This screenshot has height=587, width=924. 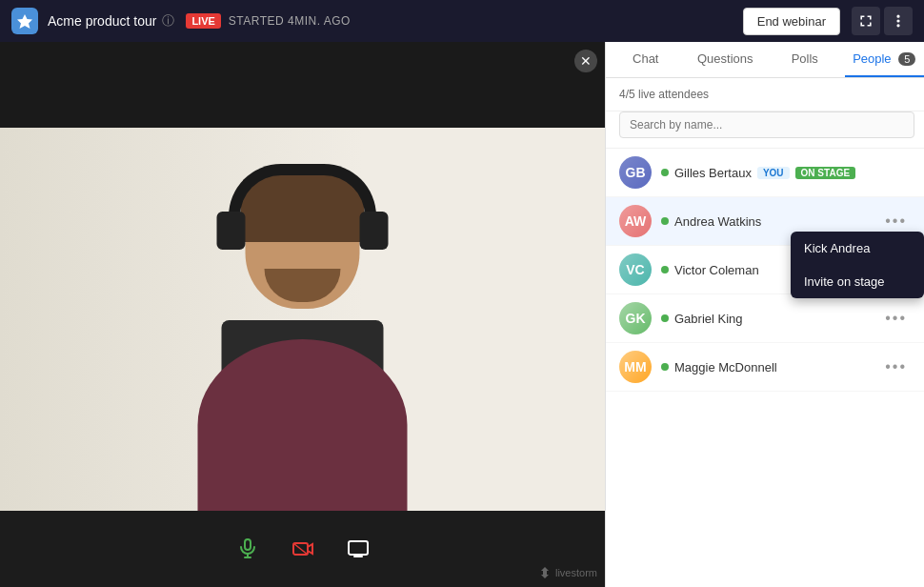 What do you see at coordinates (857, 265) in the screenshot?
I see `context-menu-andrea: Kick Andrea Invite on stage` at bounding box center [857, 265].